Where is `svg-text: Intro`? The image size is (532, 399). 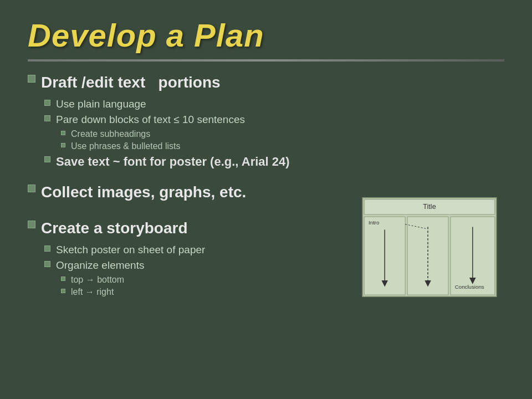
svg-text: Intro is located at coordinates (374, 223).